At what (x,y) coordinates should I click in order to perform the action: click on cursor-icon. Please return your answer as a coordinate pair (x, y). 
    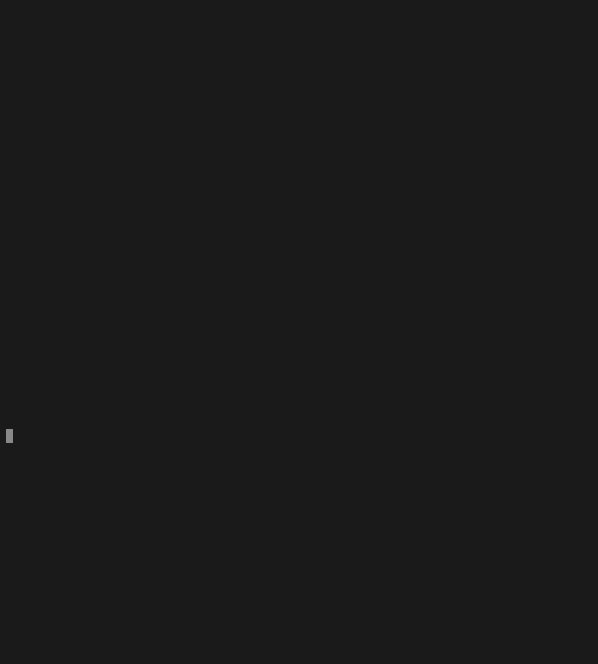
    Looking at the image, I should click on (10, 436).